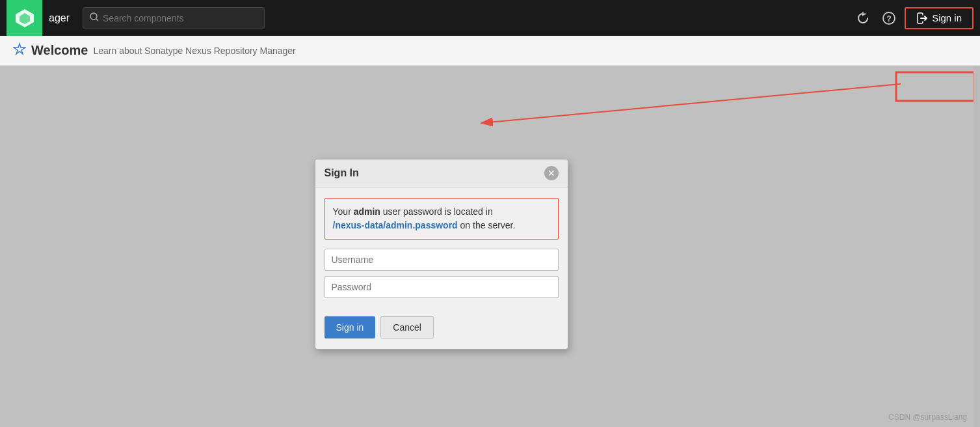  I want to click on info-box: Your admin user password is located in /…, so click(442, 219).